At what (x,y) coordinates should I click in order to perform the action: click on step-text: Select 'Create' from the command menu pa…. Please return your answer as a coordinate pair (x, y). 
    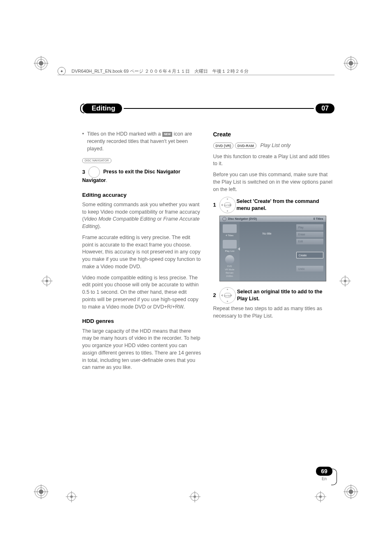
    Looking at the image, I should click on (284, 205).